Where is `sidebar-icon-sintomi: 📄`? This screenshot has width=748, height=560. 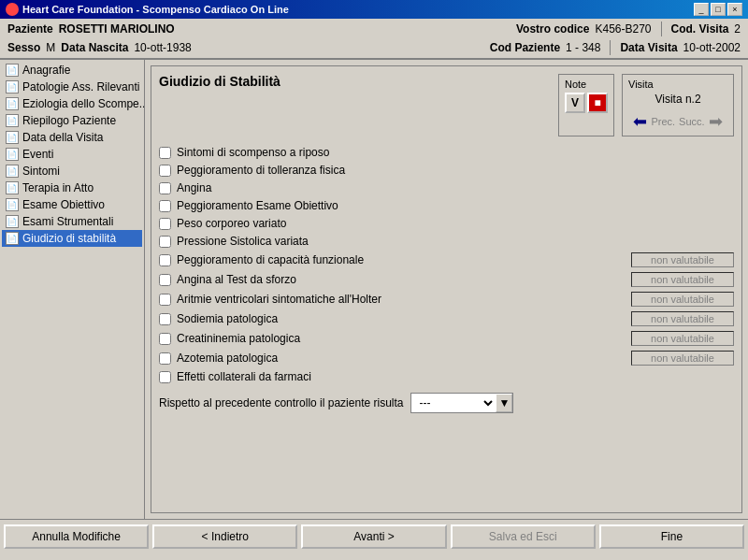 sidebar-icon-sintomi: 📄 is located at coordinates (12, 171).